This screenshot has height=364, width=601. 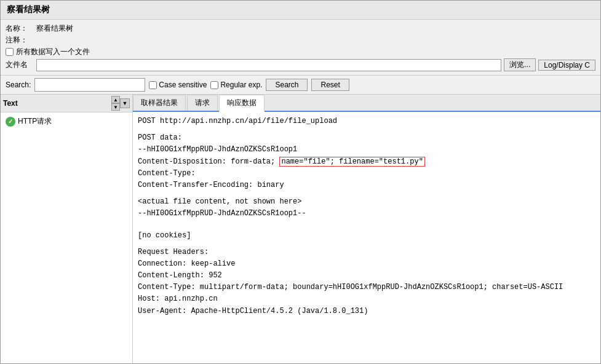 What do you see at coordinates (352, 162) in the screenshot?
I see `highlighted-text: name="file"; filename="test1.py"` at bounding box center [352, 162].